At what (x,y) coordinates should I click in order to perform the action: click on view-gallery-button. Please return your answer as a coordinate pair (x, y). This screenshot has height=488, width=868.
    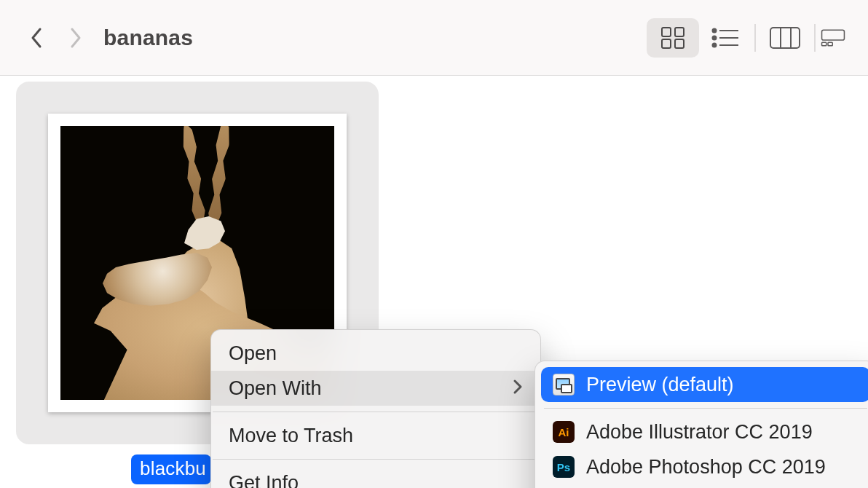
    Looking at the image, I should click on (833, 38).